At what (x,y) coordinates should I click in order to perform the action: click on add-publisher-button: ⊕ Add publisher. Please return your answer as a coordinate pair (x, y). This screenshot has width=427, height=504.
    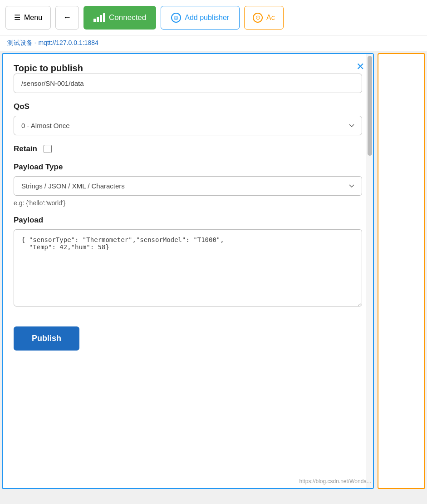
    Looking at the image, I should click on (200, 18).